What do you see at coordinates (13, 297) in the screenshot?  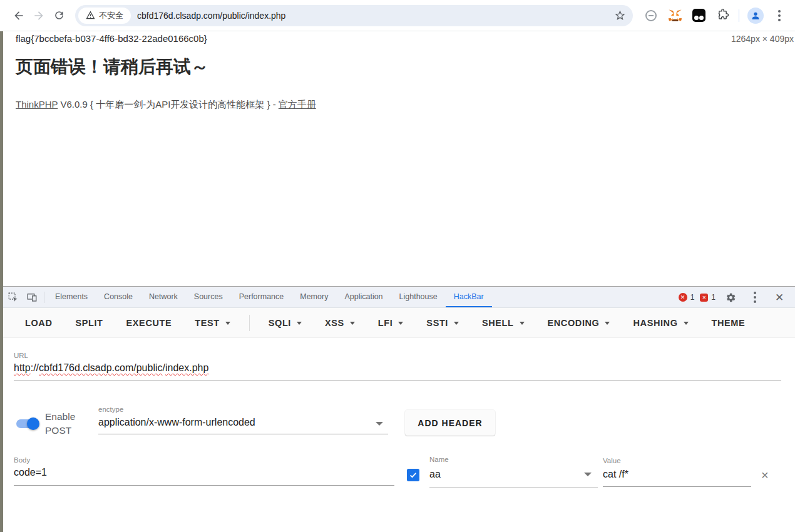 I see `inspect-cursor-icon` at bounding box center [13, 297].